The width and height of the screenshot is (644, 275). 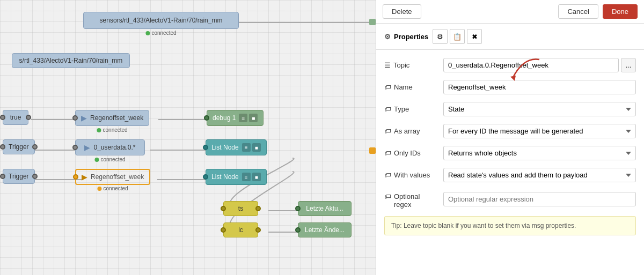 What do you see at coordinates (411, 131) in the screenshot?
I see `as-array-label: 🏷 As array` at bounding box center [411, 131].